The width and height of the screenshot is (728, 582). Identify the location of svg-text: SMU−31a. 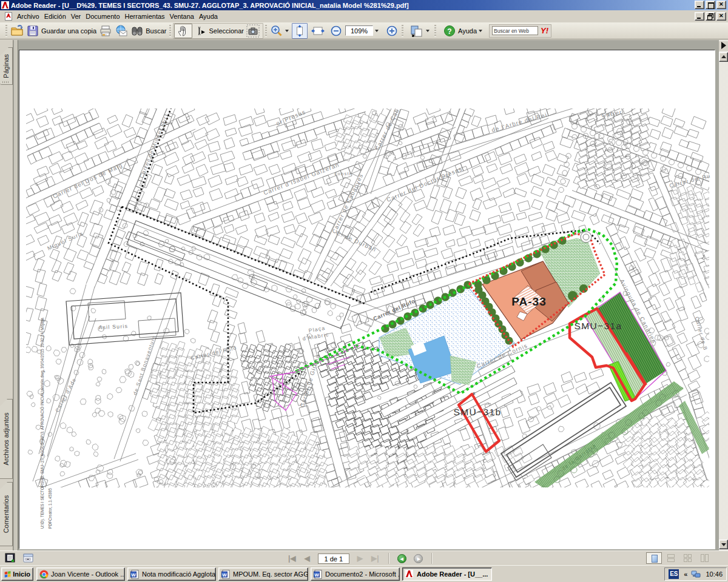
(598, 326).